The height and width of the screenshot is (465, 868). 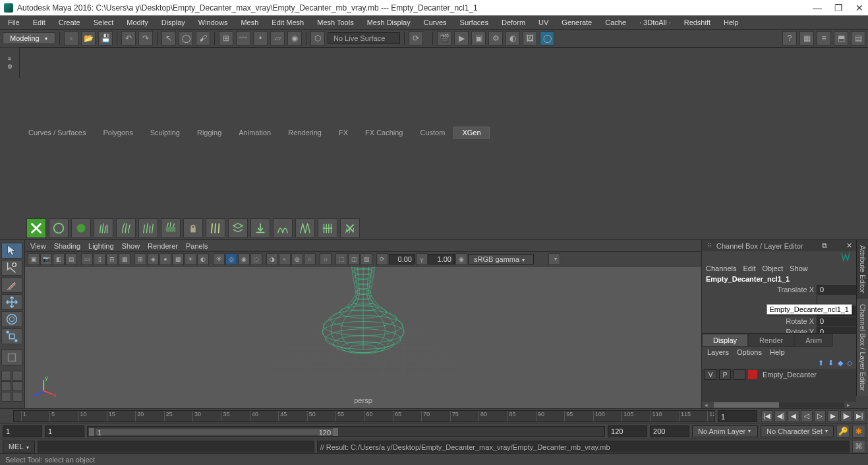 What do you see at coordinates (859, 8) in the screenshot?
I see `close-button: ✕` at bounding box center [859, 8].